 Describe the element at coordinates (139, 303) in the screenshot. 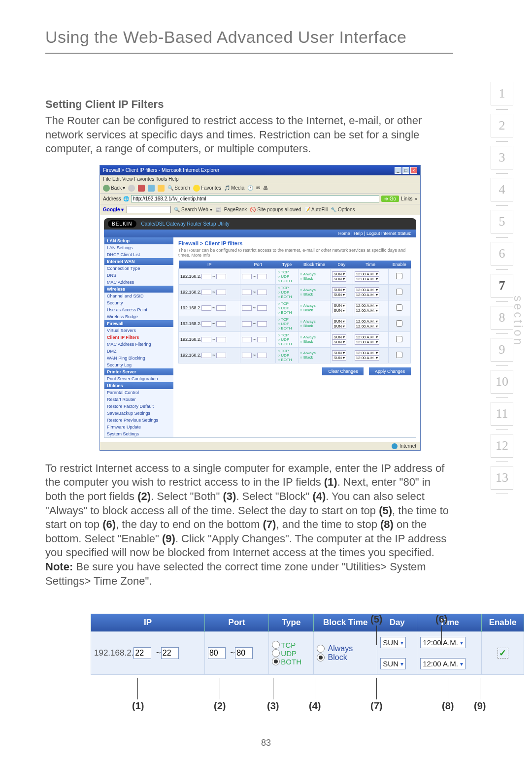

I see `leftnav-item: Security` at that location.